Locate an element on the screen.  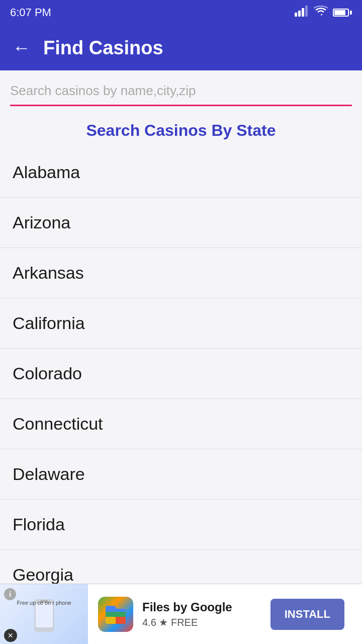
ad-app-name: Files by Google is located at coordinates (202, 607).